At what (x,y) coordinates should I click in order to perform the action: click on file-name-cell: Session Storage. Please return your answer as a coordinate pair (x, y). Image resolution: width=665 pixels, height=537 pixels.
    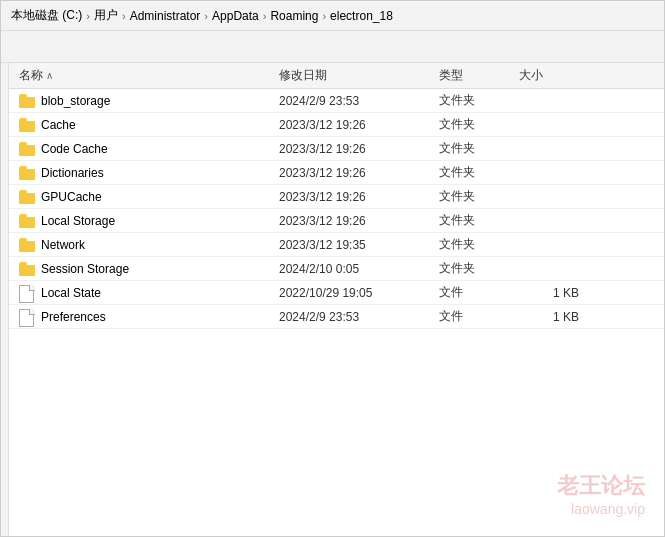
    Looking at the image, I should click on (149, 269).